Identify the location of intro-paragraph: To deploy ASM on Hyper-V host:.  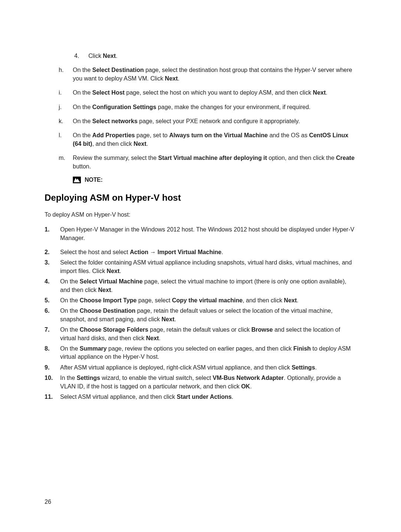
(200, 215).